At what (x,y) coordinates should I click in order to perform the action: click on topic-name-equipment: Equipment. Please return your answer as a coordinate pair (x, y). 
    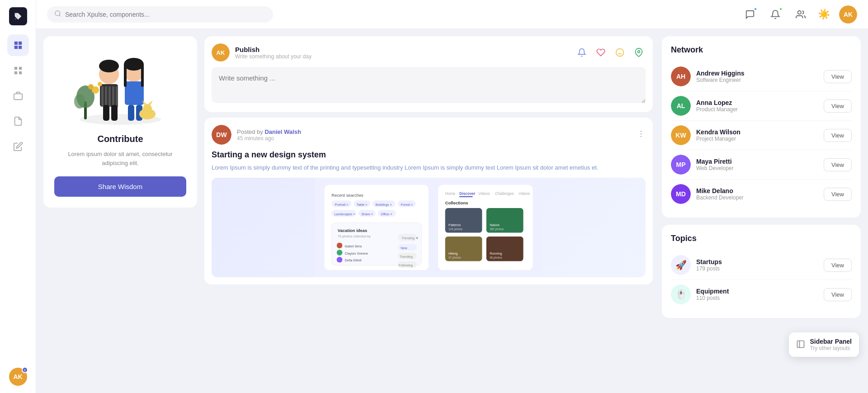
    Looking at the image, I should click on (757, 291).